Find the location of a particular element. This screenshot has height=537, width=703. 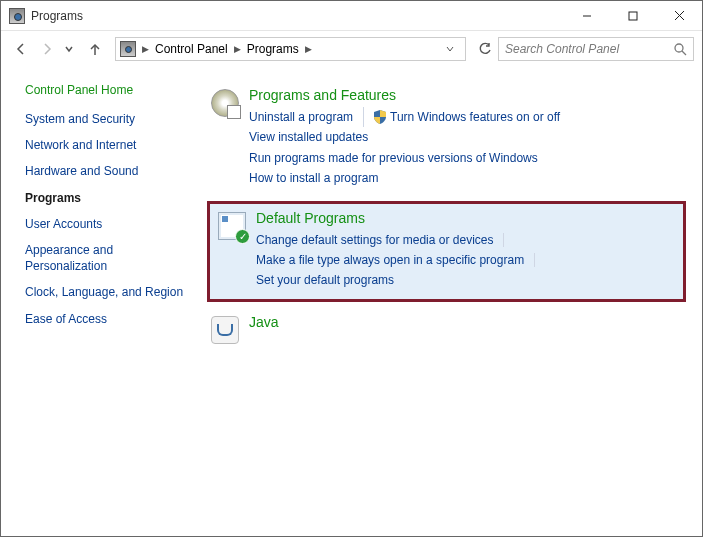

sidebar-item-programs: Programs is located at coordinates (106, 198).